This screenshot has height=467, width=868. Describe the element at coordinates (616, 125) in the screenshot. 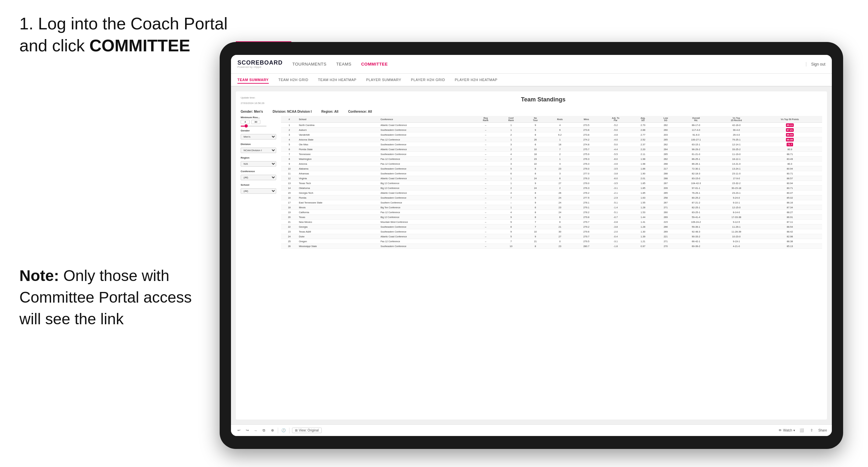

I see `cell-adjtopar: -5.2` at that location.